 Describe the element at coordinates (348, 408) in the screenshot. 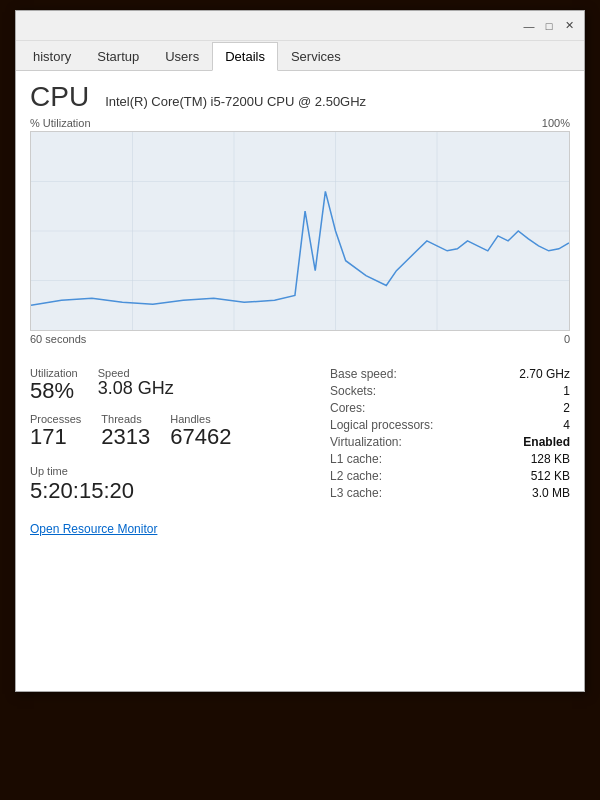

I see `cores-label: Cores:` at that location.